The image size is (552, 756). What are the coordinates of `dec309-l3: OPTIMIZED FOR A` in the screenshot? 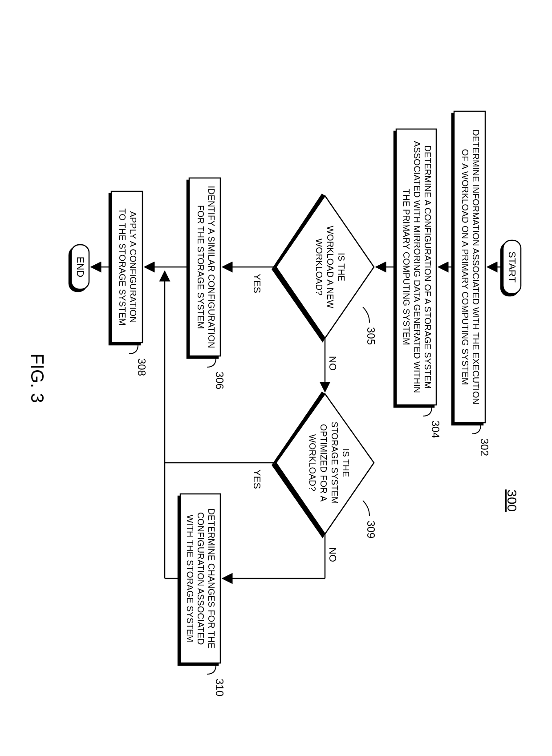 It's located at (324, 463).